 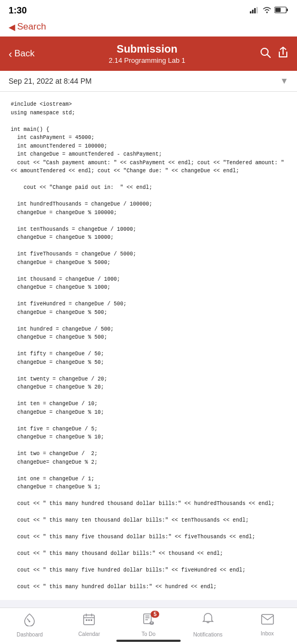 I want to click on nav-inbox-label: Inbox, so click(x=267, y=633).